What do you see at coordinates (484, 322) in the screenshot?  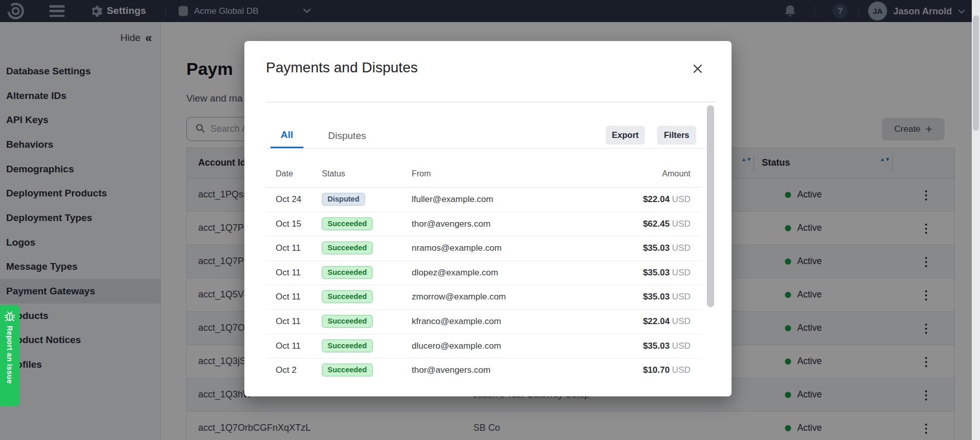 I see `payment-table-row: Oct 11 Succeeded kfranco@example.com $22…` at bounding box center [484, 322].